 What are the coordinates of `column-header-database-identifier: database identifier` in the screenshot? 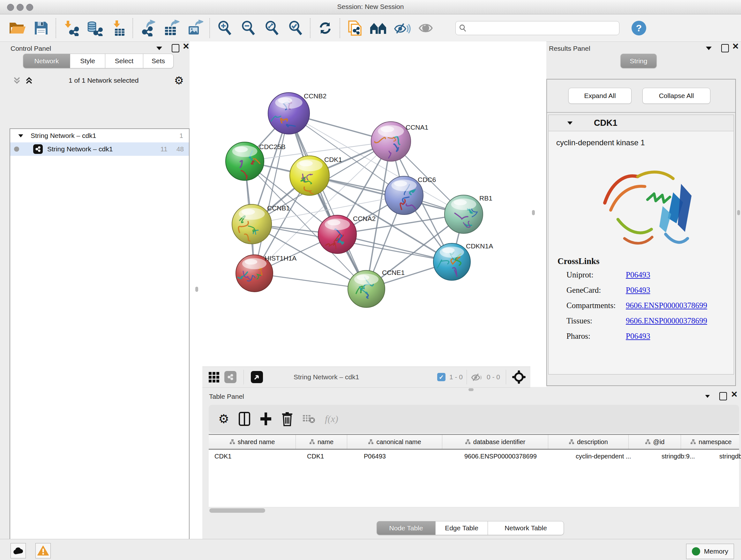 It's located at (495, 442).